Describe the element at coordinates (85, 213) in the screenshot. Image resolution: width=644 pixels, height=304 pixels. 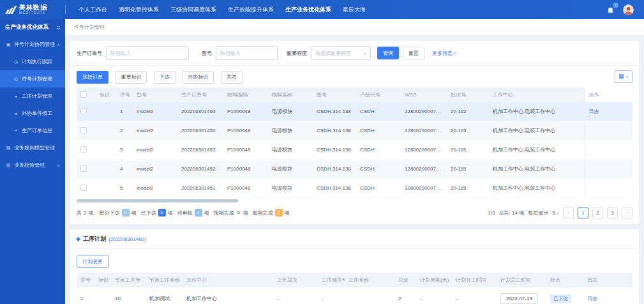
I see `total-count: 2` at that location.